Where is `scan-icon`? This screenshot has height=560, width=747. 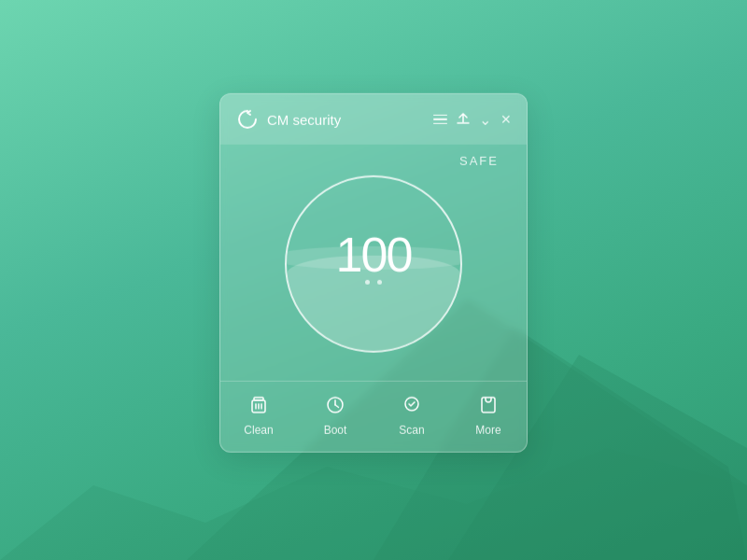 scan-icon is located at coordinates (412, 407).